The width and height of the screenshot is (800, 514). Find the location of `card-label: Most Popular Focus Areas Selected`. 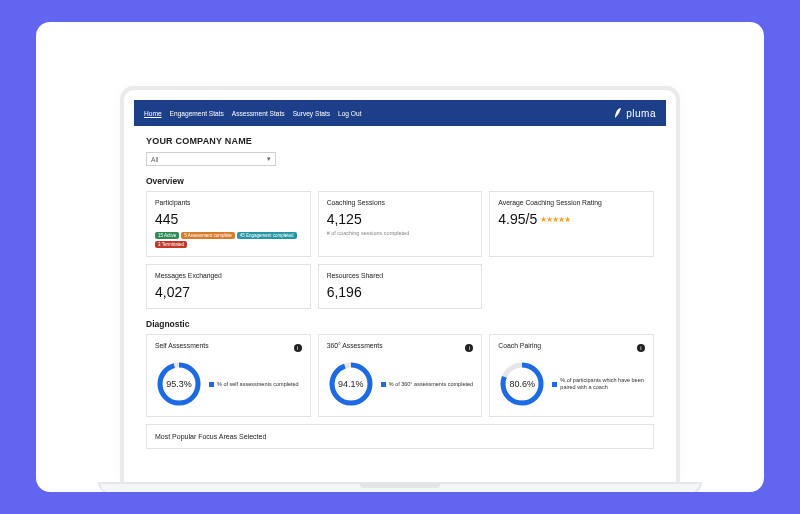

card-label: Most Popular Focus Areas Selected is located at coordinates (210, 436).